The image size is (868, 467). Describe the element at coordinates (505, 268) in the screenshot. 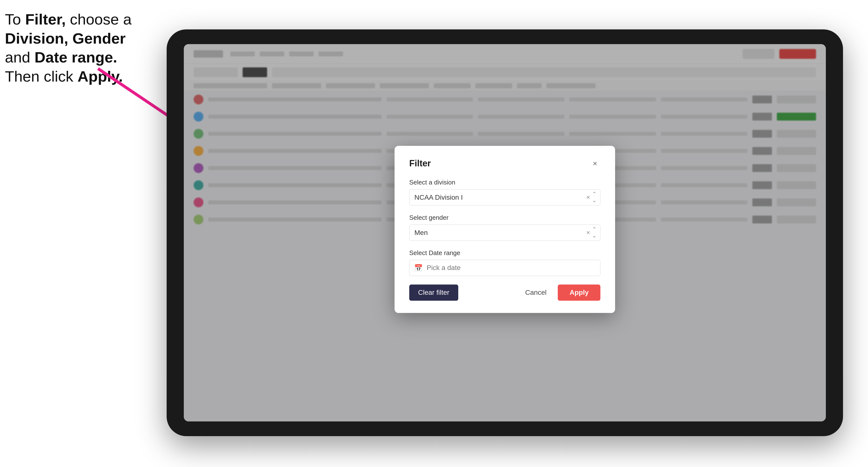

I see `date-input` at that location.